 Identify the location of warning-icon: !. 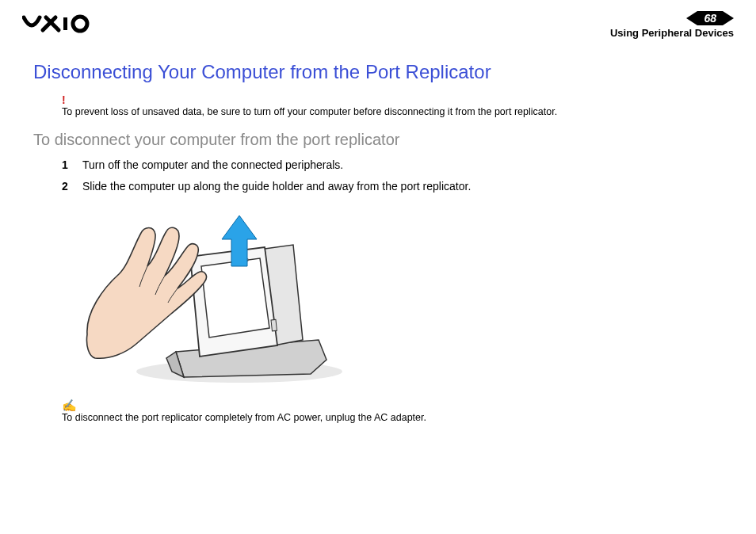
(392, 100).